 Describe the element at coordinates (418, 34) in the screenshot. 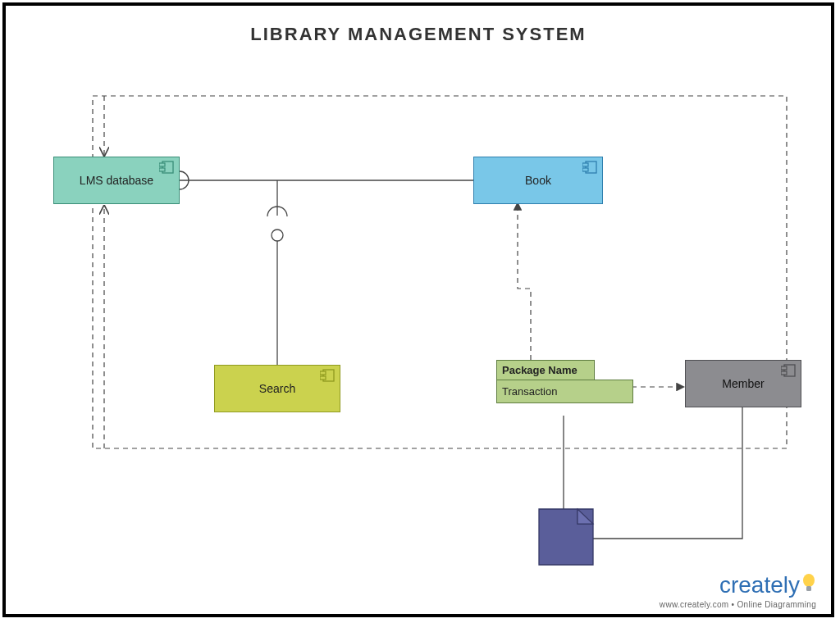

I see `diagram-title: LIBRARY MANAGEMENT SYSTEM` at that location.